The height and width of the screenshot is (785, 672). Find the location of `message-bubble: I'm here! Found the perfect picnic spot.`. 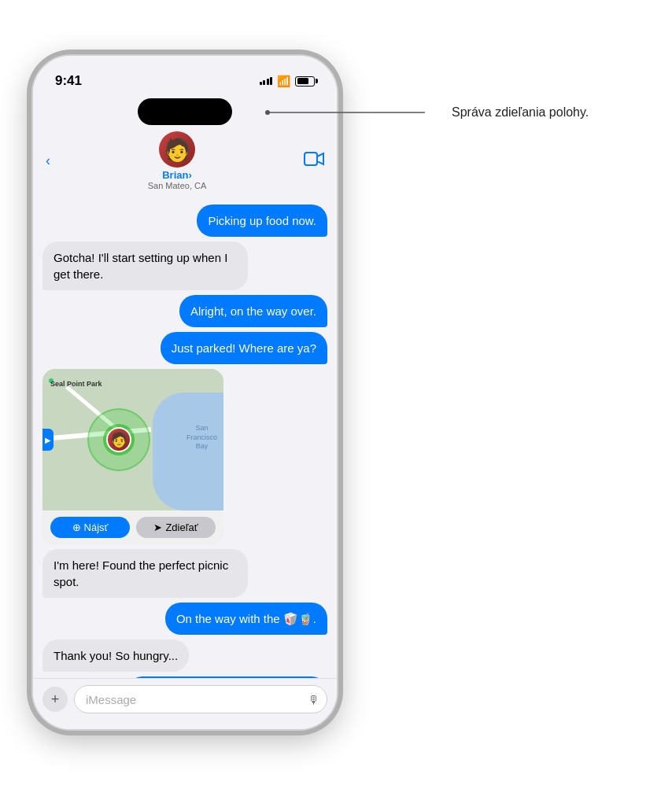

message-bubble: I'm here! Found the perfect picnic spot. is located at coordinates (145, 573).